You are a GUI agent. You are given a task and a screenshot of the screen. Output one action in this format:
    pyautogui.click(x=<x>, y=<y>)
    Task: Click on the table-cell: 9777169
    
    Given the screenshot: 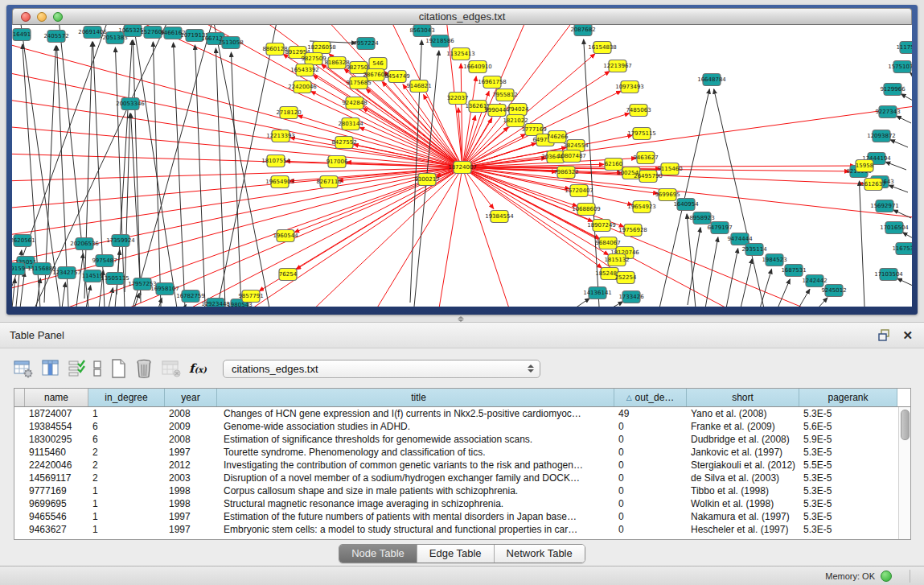 What is the action you would take?
    pyautogui.click(x=56, y=491)
    